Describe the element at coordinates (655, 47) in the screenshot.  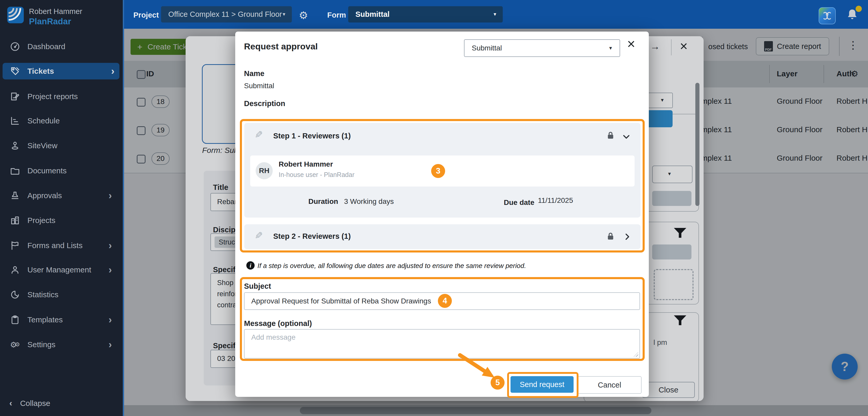
I see `open-arrow-icon: →` at that location.